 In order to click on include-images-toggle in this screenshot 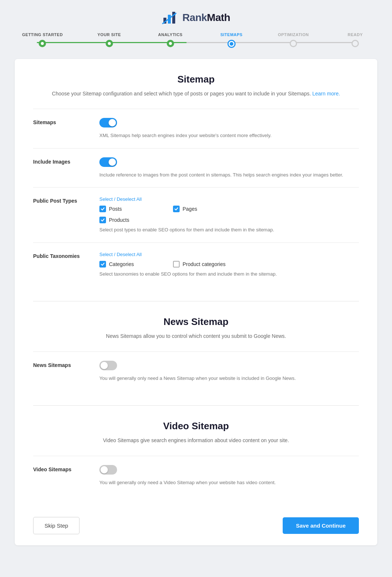, I will do `click(108, 162)`.